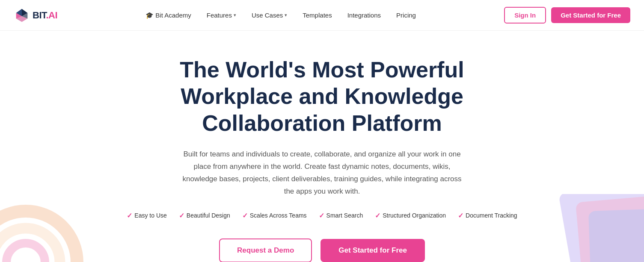 The image size is (644, 262). What do you see at coordinates (45, 15) in the screenshot?
I see `logo-text: BIT.AI` at bounding box center [45, 15].